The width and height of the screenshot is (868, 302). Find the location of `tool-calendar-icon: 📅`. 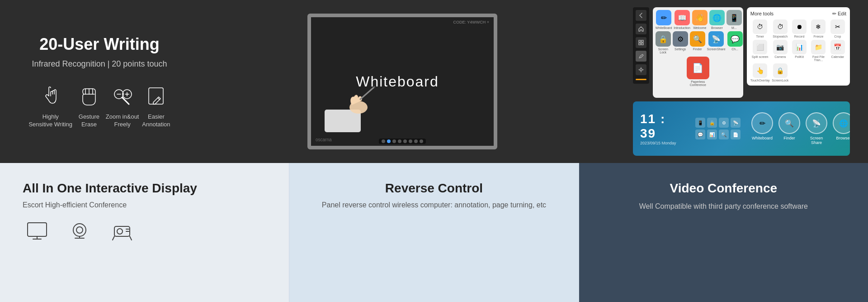

tool-calendar-icon: 📅 is located at coordinates (838, 47).